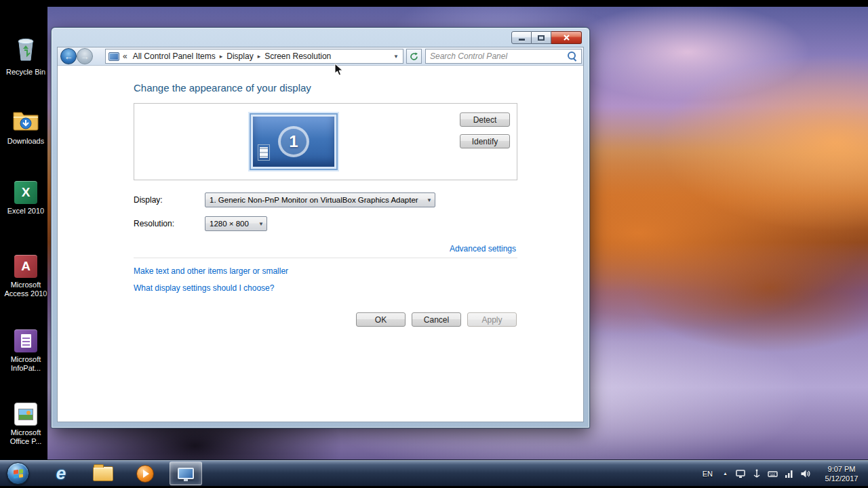  I want to click on infopath-icon, so click(26, 341).